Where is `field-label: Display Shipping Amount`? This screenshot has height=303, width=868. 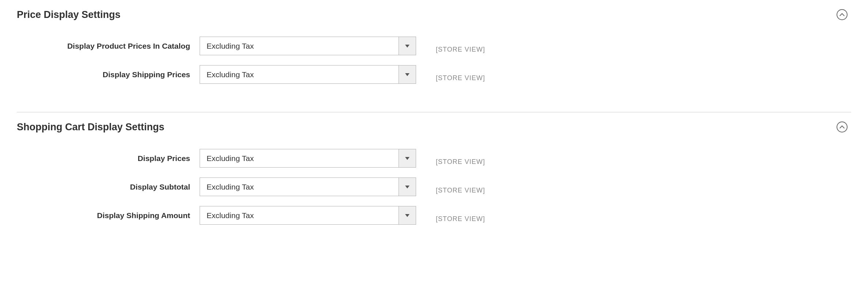 field-label: Display Shipping Amount is located at coordinates (108, 216).